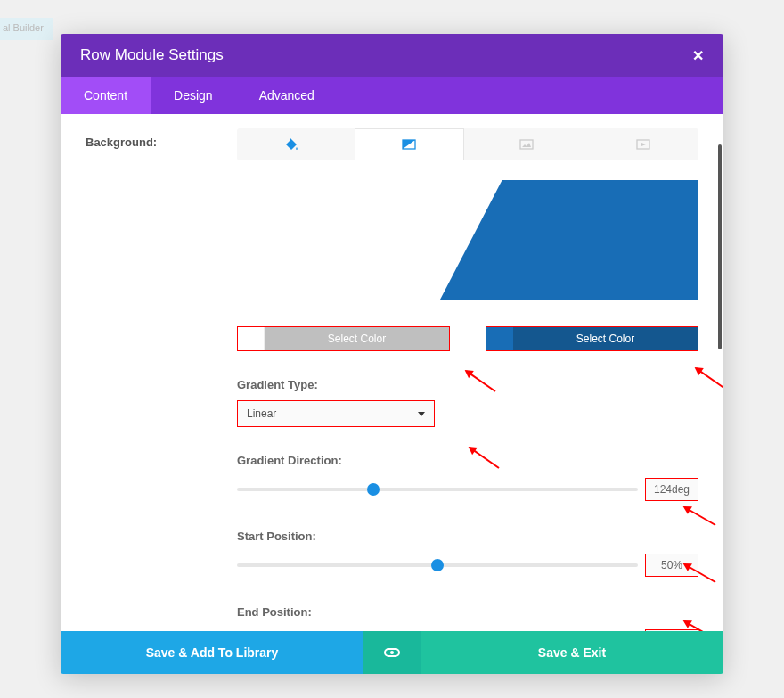  I want to click on bg-snippet: al Builder, so click(27, 29).